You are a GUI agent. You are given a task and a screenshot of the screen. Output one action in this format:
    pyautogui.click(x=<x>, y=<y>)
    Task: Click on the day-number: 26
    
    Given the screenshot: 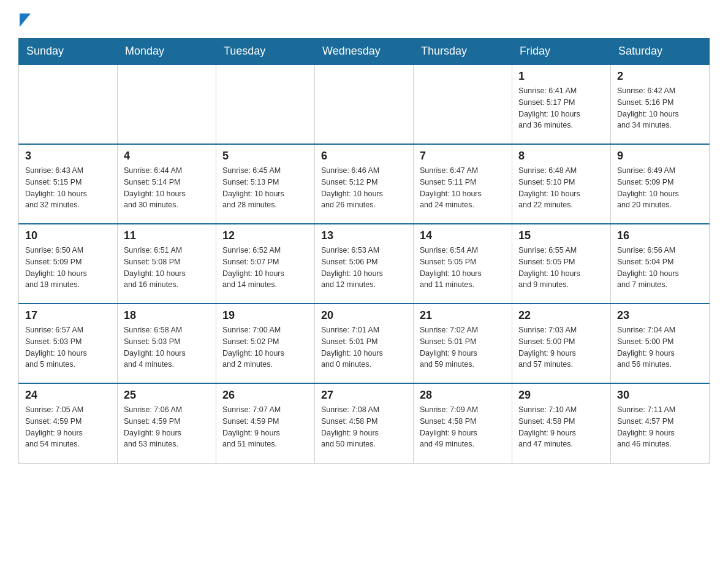 What is the action you would take?
    pyautogui.click(x=265, y=395)
    